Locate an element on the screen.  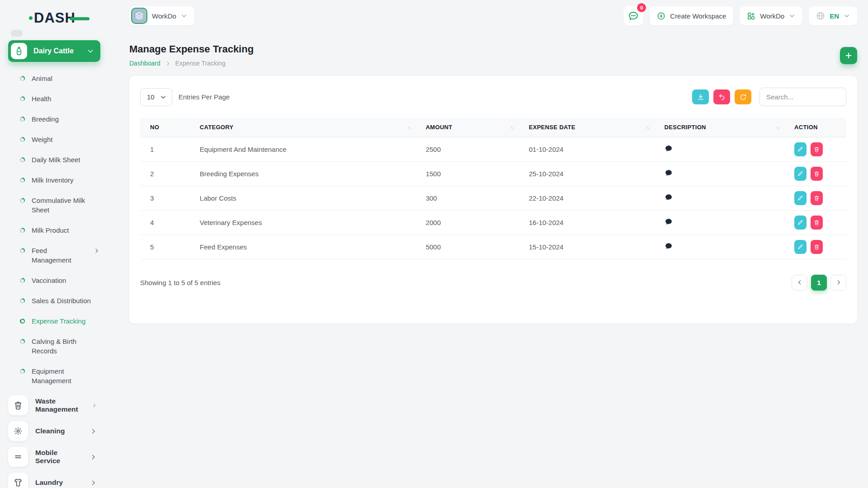
create-workspace-button: Create Workspace is located at coordinates (692, 16).